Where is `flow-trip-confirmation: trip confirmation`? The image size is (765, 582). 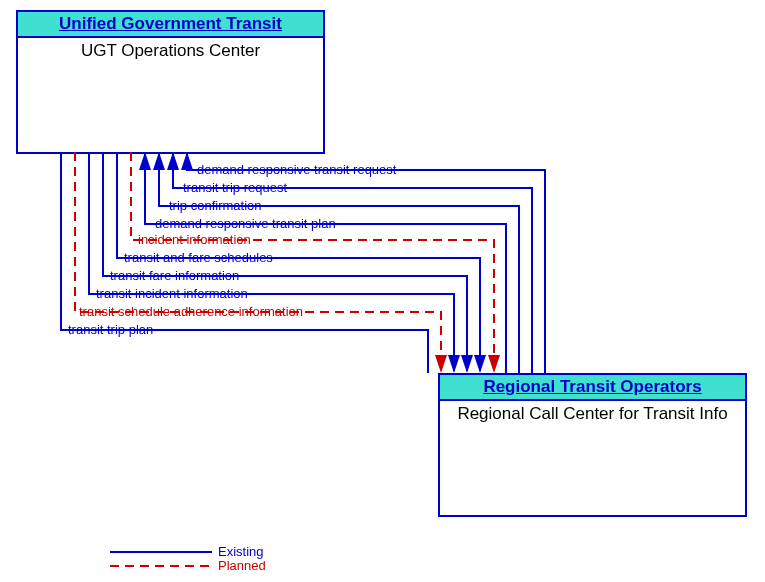
flow-trip-confirmation: trip confirmation is located at coordinates (215, 206).